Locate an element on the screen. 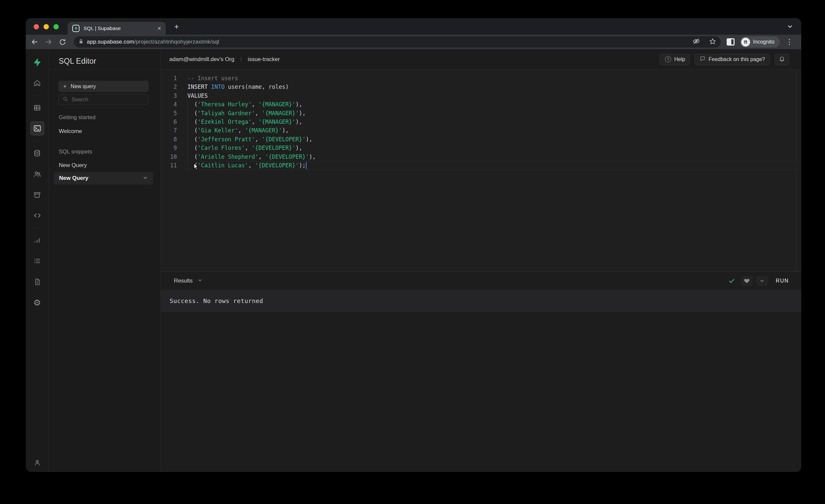  back-button is located at coordinates (35, 42).